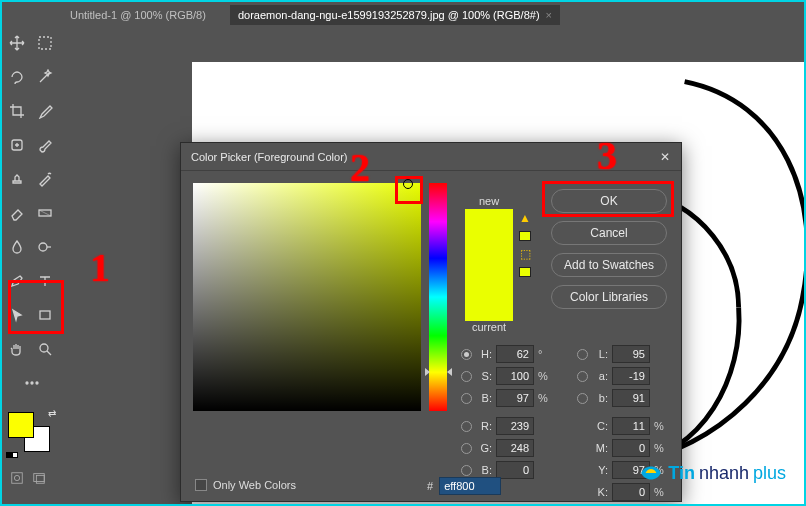 The image size is (806, 506). Describe the element at coordinates (201, 485) in the screenshot. I see `checkbox-icon` at that location.